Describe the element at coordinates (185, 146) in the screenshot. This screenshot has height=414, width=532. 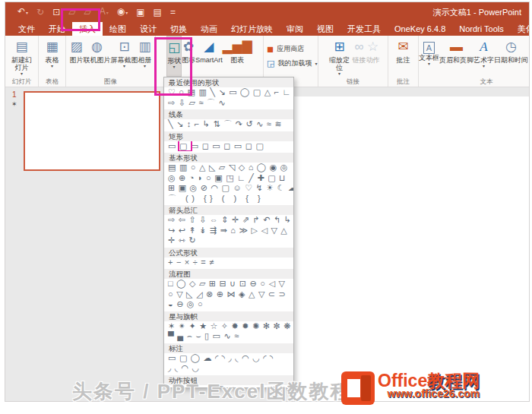
I see `rounded-rectangle-shape-highlighted: ▢` at that location.